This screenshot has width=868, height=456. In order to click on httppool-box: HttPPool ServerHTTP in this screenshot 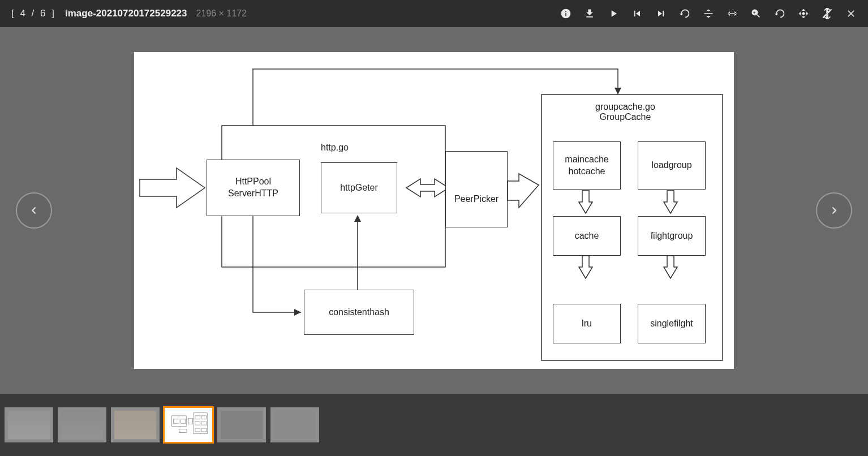, I will do `click(253, 188)`.